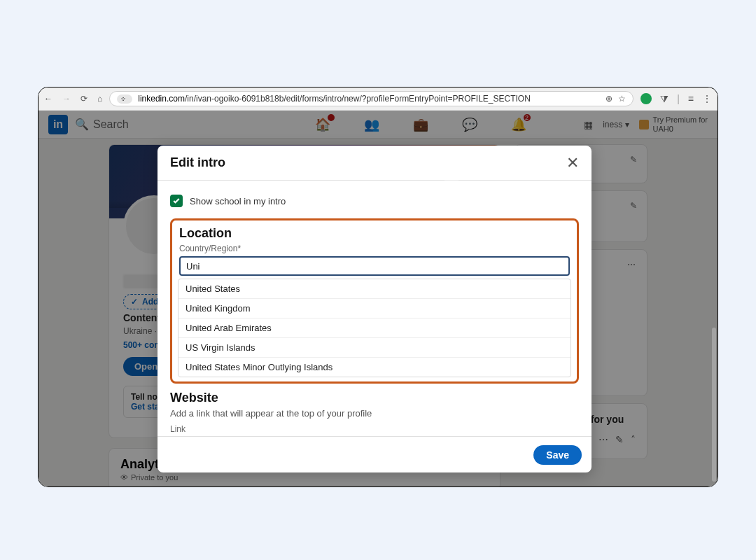  What do you see at coordinates (374, 248) in the screenshot?
I see `country-label: Country/Region*` at bounding box center [374, 248].